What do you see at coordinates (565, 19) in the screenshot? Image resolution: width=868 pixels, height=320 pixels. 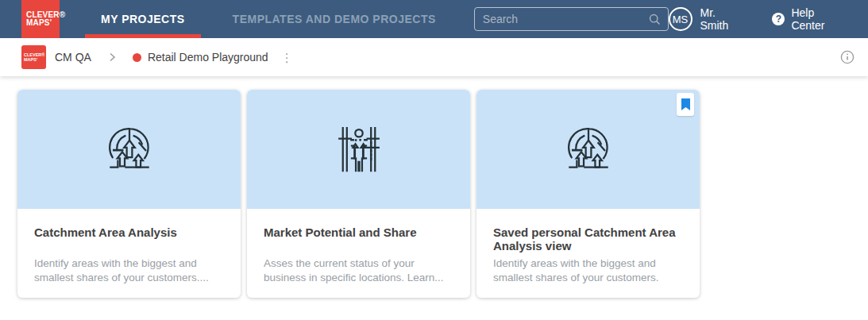 I see `search-input` at bounding box center [565, 19].